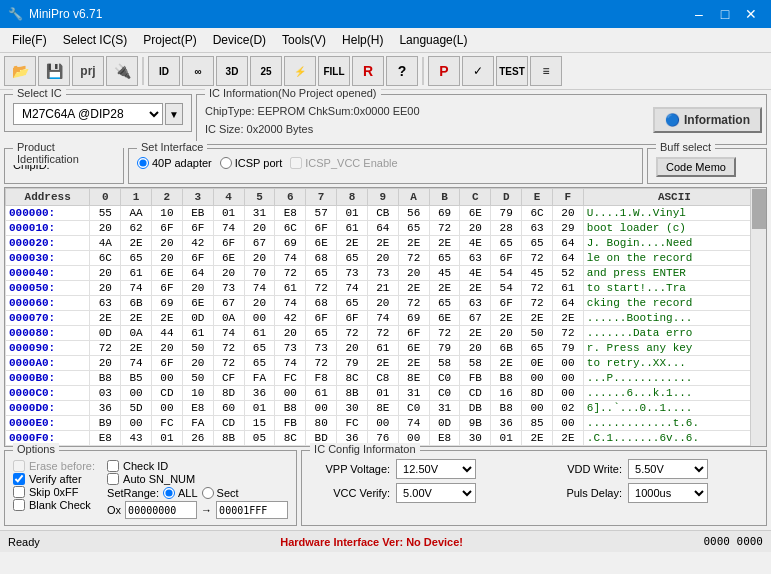 The image size is (771, 574). What do you see at coordinates (751, 14) in the screenshot?
I see `close-button: ✕` at bounding box center [751, 14].